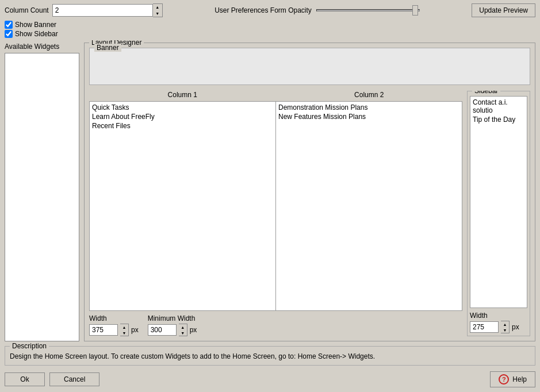  What do you see at coordinates (499, 327) in the screenshot?
I see `sidebar-width-row: ▲ ▼ px` at bounding box center [499, 327].